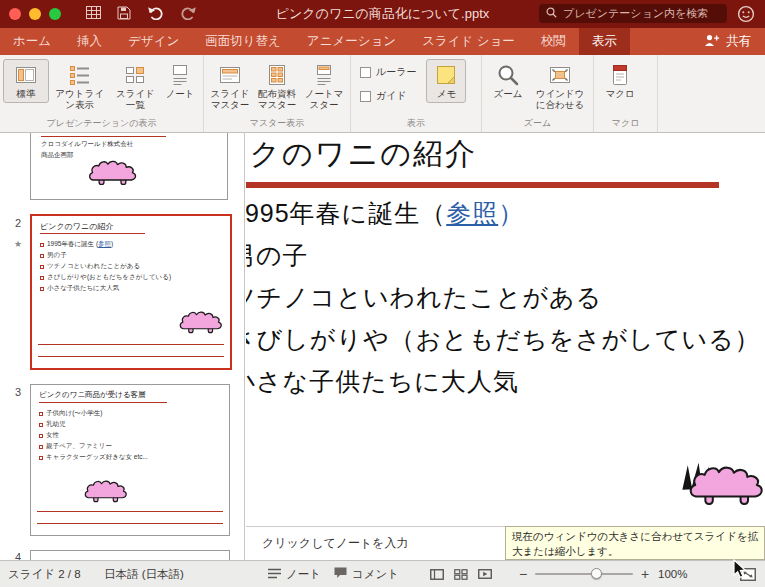  I want to click on slide-bullet-1: 1995年春に誕生（参照）, so click(385, 214).